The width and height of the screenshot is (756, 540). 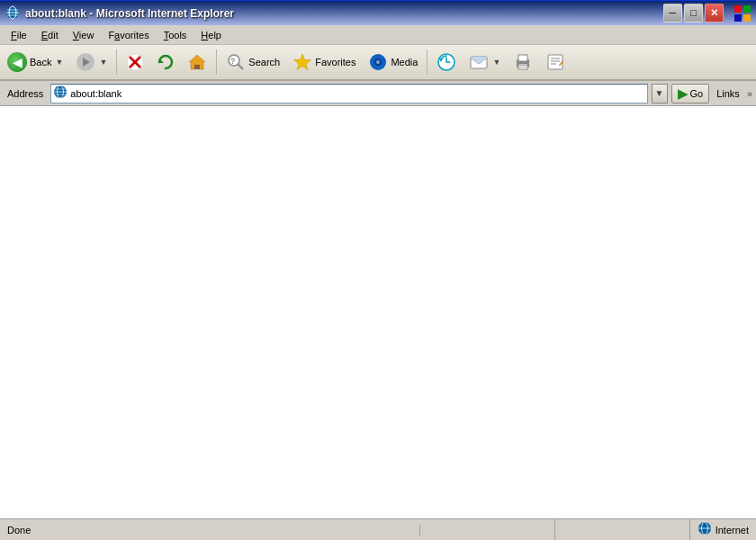 What do you see at coordinates (302, 62) in the screenshot?
I see `favorites-icon` at bounding box center [302, 62].